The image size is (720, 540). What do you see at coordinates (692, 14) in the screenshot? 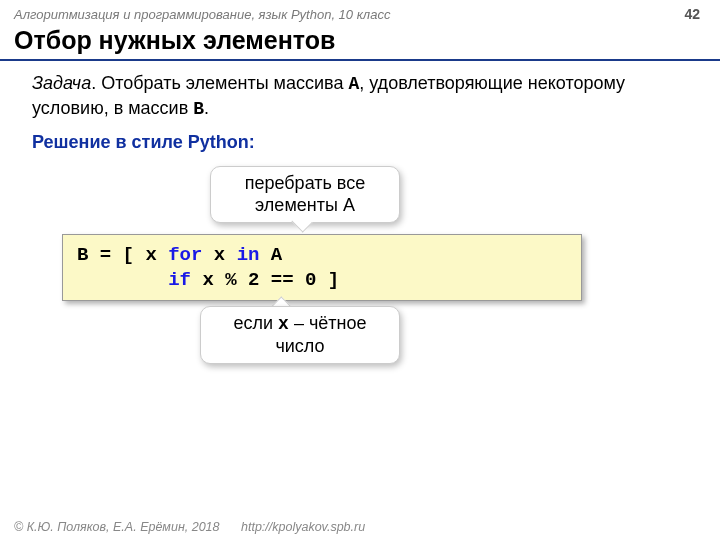
I see `page-number: 42` at bounding box center [692, 14].